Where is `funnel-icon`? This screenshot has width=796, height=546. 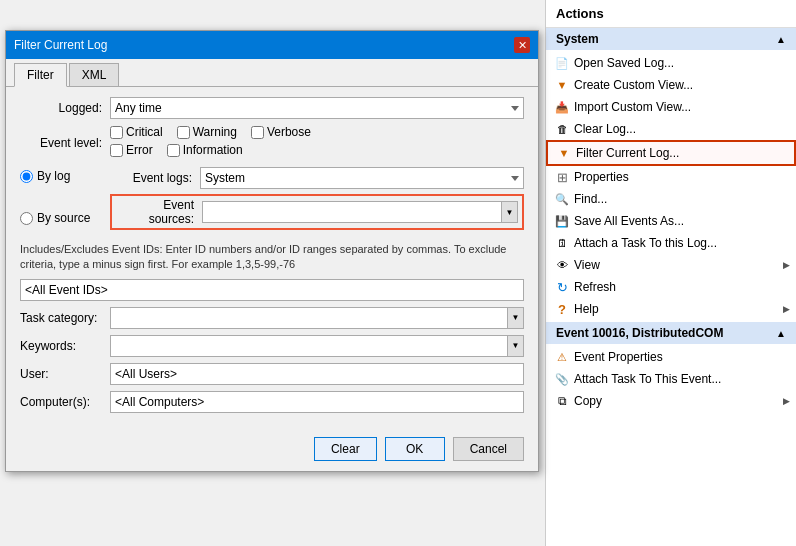
funnel-icon is located at coordinates (562, 85).